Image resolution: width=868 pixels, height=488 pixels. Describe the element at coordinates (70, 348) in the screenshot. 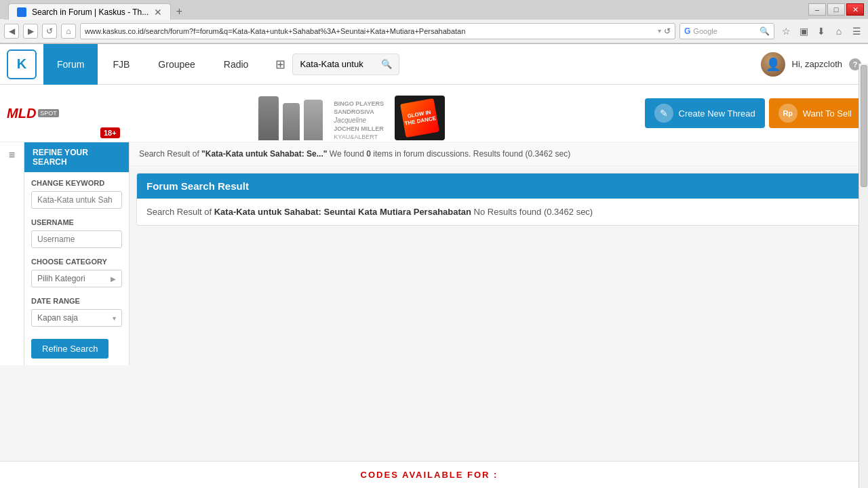

I see `refine-search-btn: Refine Search` at that location.